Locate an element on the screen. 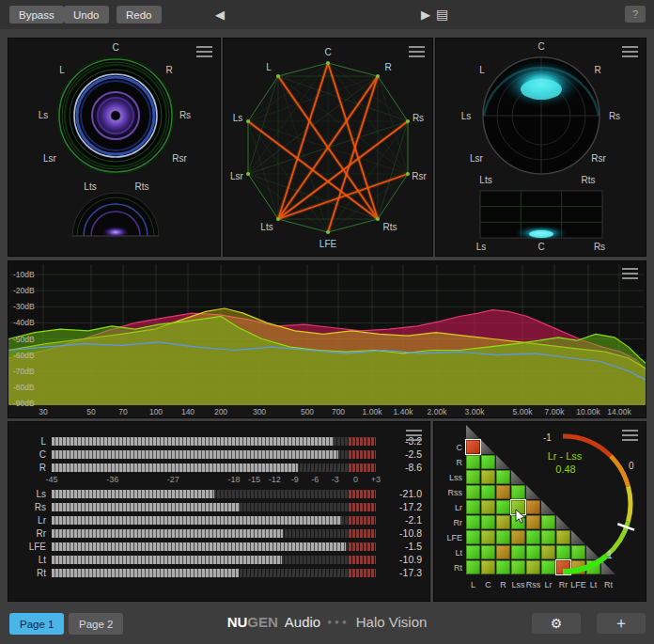  matrix-cell-rr-c is located at coordinates (489, 523).